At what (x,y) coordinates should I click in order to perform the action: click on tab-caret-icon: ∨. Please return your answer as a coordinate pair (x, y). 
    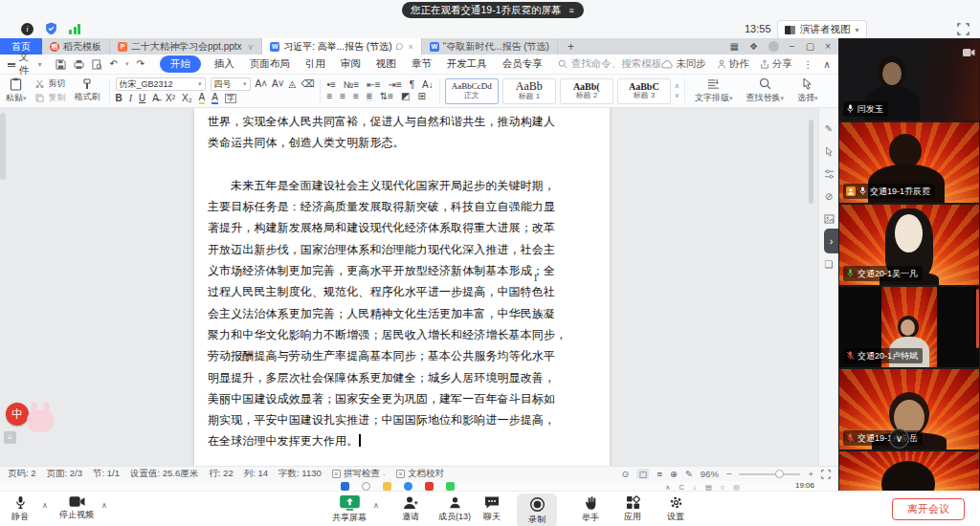
    Looking at the image, I should click on (251, 47).